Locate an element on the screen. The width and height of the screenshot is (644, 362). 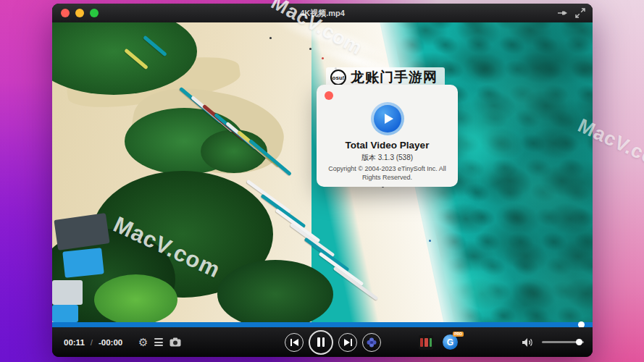
window-titlebar: 4K视频.mp4 is located at coordinates (322, 13).